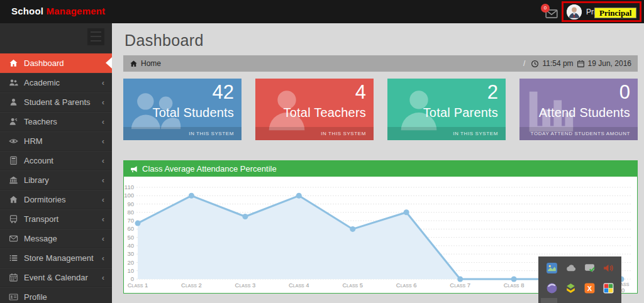 This screenshot has height=303, width=644. I want to click on svg-text: Class 7, so click(460, 285).